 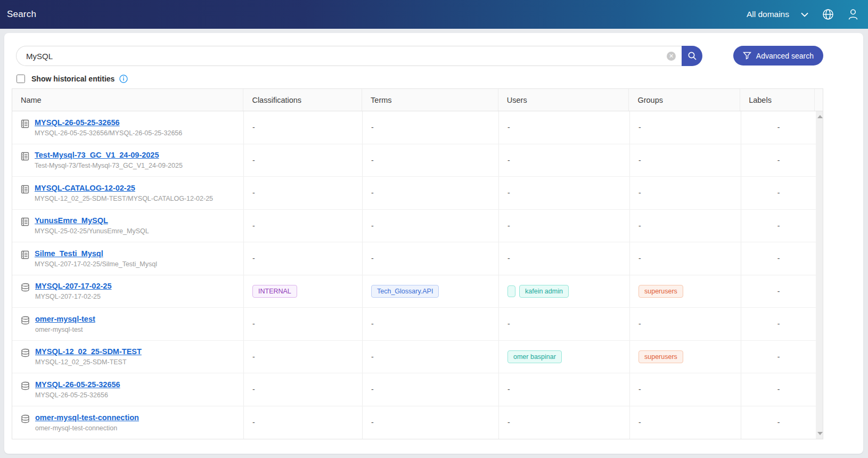 What do you see at coordinates (511, 291) in the screenshot?
I see `user-badge` at bounding box center [511, 291].